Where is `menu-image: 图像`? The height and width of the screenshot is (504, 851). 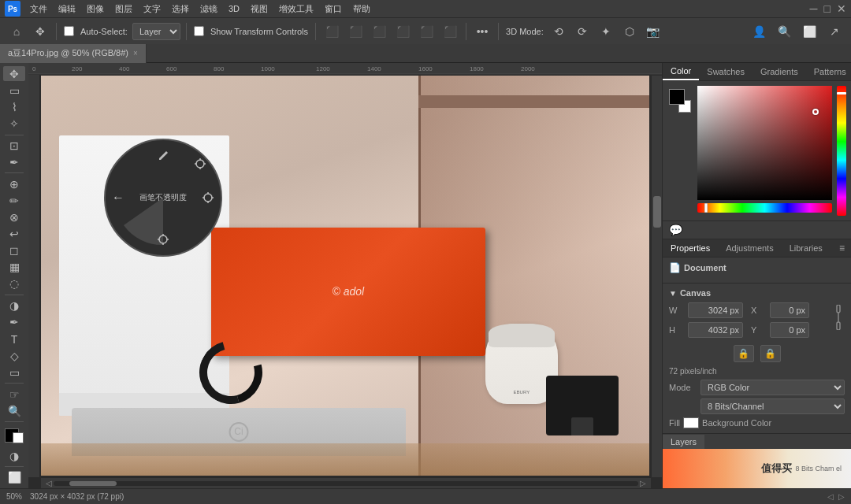 menu-image: 图像 is located at coordinates (95, 9).